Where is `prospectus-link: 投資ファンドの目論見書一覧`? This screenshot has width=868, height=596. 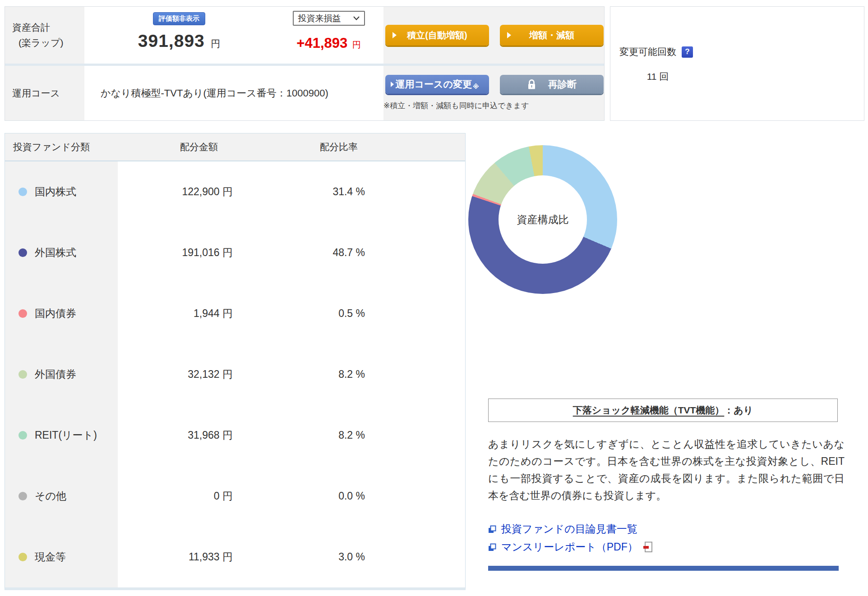
prospectus-link: 投資ファンドの目論見書一覧 is located at coordinates (569, 529).